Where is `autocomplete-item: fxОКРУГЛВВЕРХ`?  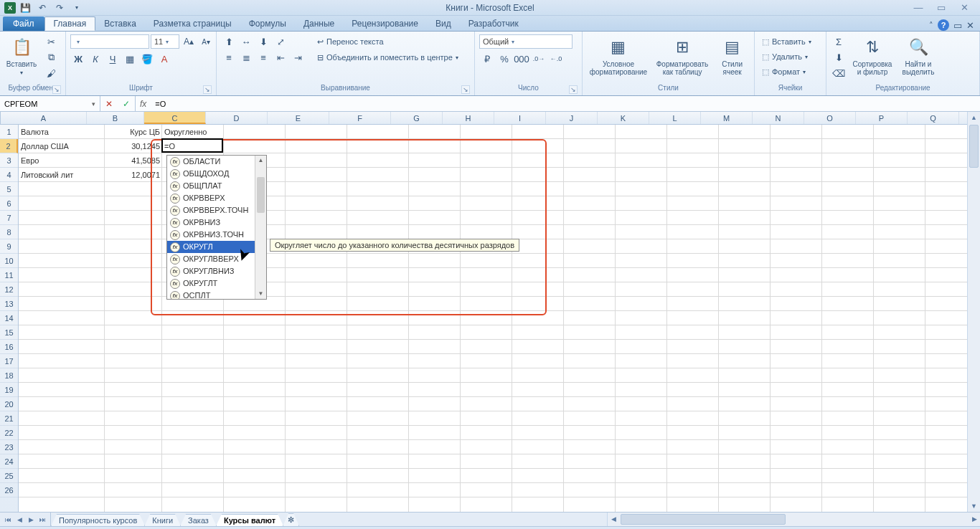
autocomplete-item: fxОКРУГЛВВЕРХ is located at coordinates (211, 259).